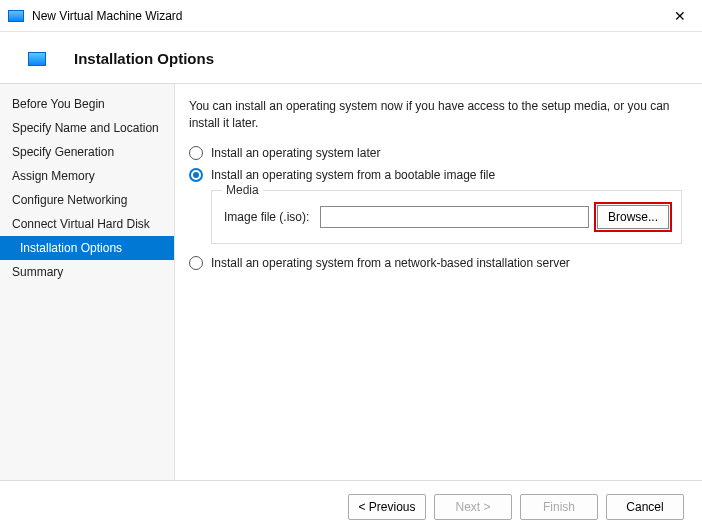 The height and width of the screenshot is (532, 702). What do you see at coordinates (87, 128) in the screenshot?
I see `step-specify-name-location: Specify Name and Location` at bounding box center [87, 128].